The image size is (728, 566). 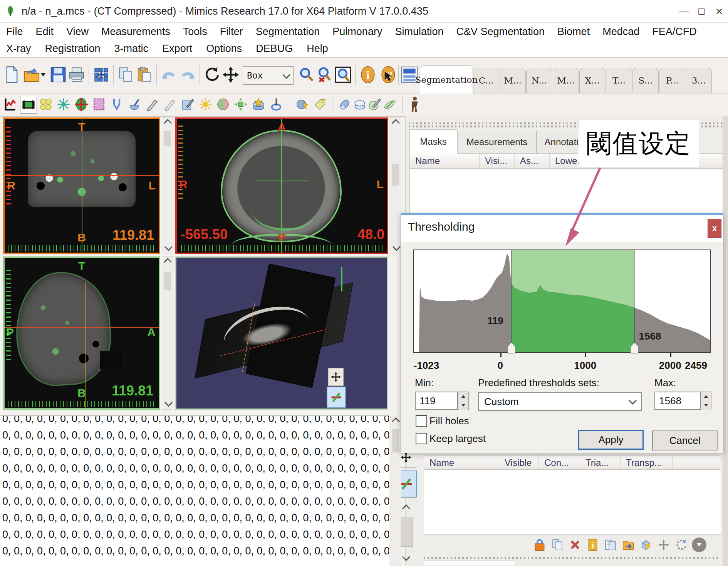 I want to click on edit-masks-icon, so click(x=99, y=104).